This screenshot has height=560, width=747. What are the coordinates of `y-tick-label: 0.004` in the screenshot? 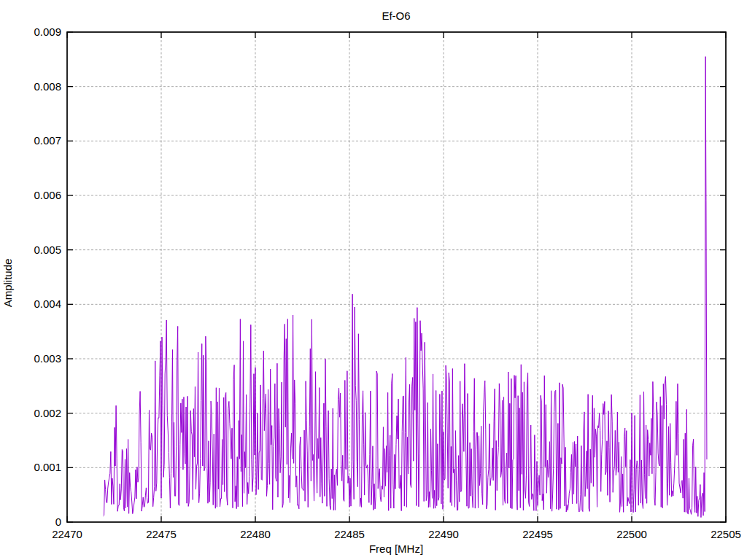 It's located at (47, 303).